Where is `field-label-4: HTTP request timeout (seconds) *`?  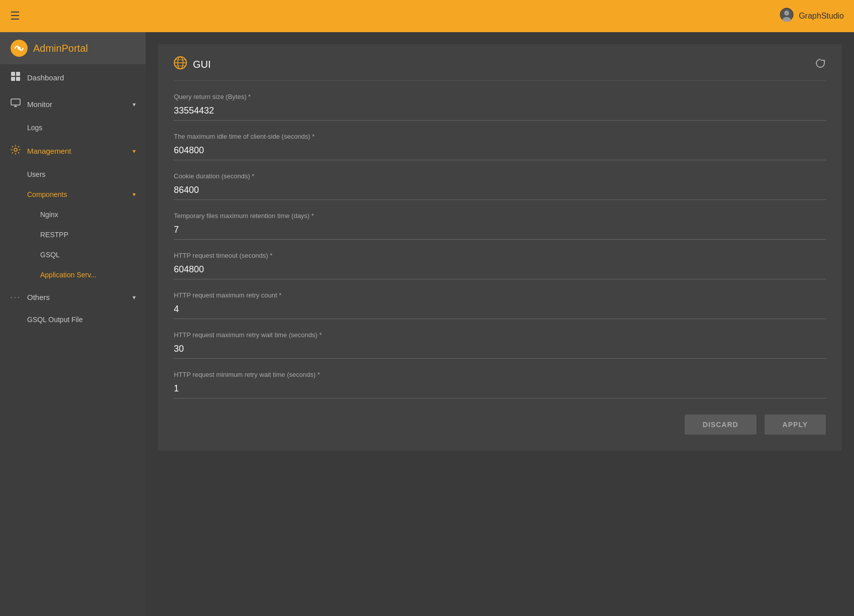
field-label-4: HTTP request timeout (seconds) * is located at coordinates (500, 255).